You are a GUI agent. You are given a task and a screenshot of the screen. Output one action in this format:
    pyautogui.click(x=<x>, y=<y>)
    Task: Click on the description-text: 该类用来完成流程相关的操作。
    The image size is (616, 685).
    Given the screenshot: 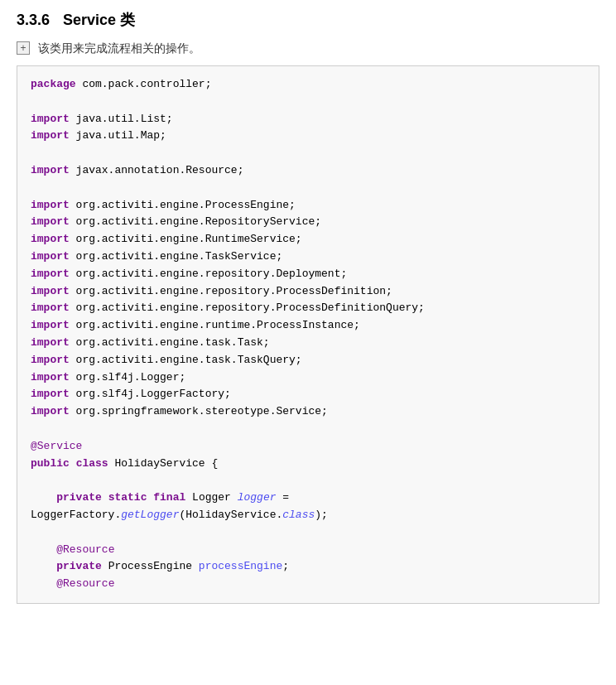 What is the action you would take?
    pyautogui.click(x=119, y=48)
    